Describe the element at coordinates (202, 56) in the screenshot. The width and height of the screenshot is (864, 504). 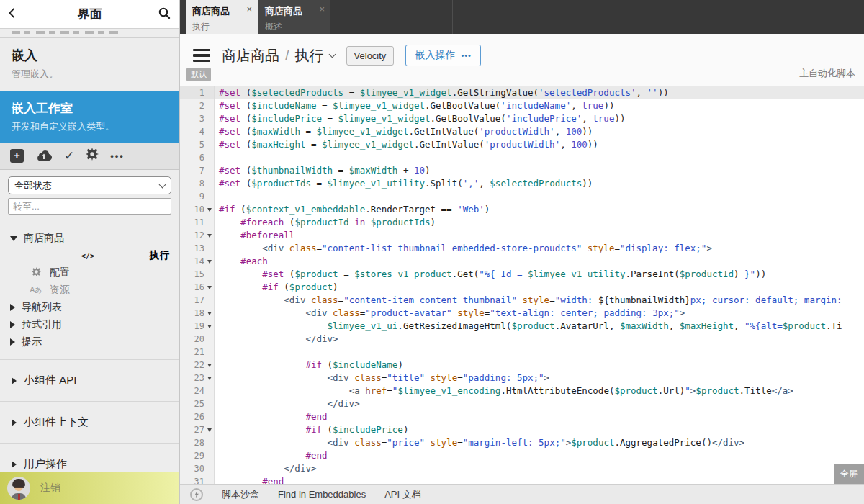
I see `menu-icon` at that location.